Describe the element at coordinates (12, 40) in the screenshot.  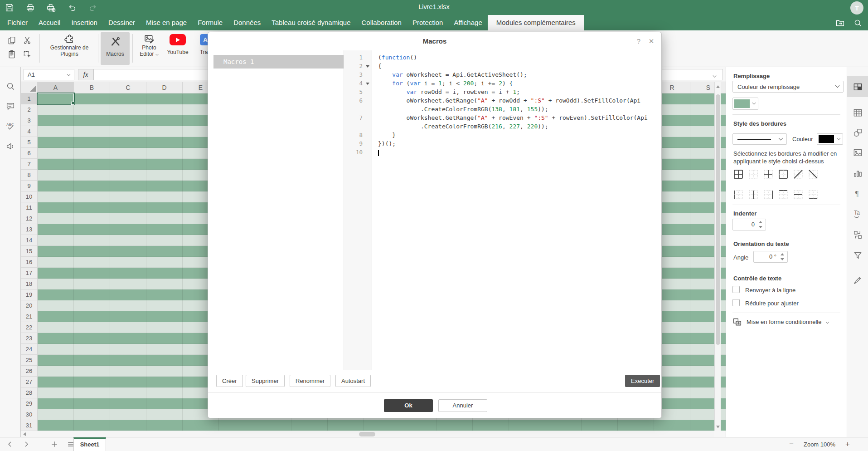
I see `copy-icon` at that location.